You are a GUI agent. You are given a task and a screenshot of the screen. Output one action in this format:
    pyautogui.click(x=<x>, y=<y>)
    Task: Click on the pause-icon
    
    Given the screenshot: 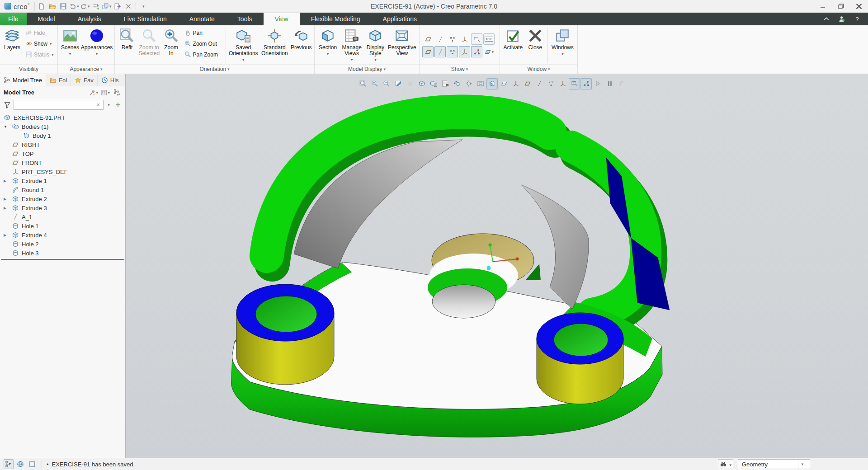 What is the action you would take?
    pyautogui.click(x=609, y=84)
    